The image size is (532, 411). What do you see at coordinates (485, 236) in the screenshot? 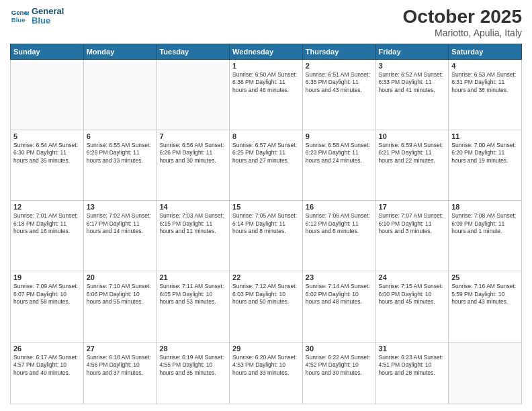
I see `calendar-day-cell: 18Sunrise: 7:08 AM Sunset: 6:09 PM Dayli…` at bounding box center [485, 236].